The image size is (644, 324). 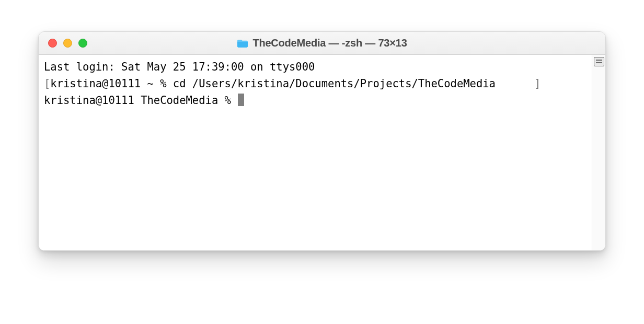 I want to click on bracket-left: [, so click(x=47, y=84).